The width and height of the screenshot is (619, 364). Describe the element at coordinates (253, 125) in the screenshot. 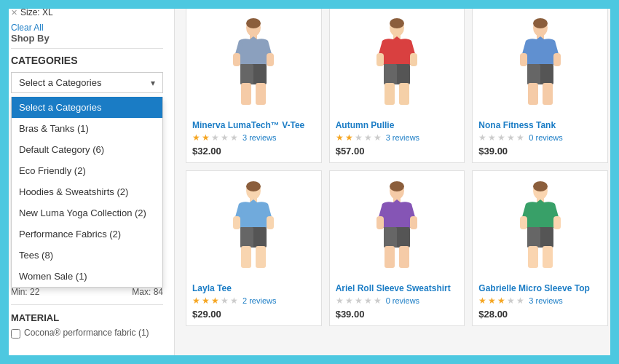

I see `product-name: Minerva LumaTech™ V-Tee` at that location.